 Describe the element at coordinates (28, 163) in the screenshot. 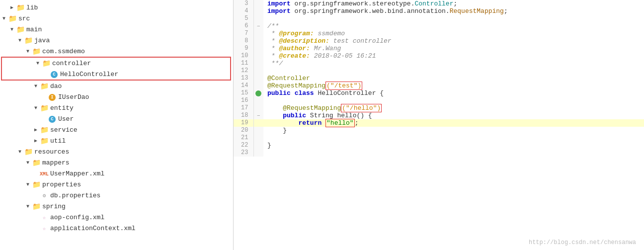

I see `arrow-mappers: ▼` at that location.